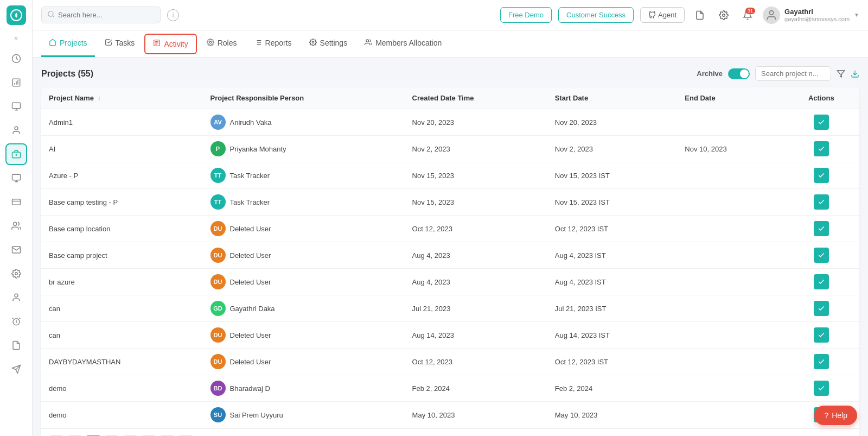 Image resolution: width=868 pixels, height=436 pixels. What do you see at coordinates (817, 12) in the screenshot?
I see `user-name: Gayathri` at bounding box center [817, 12].